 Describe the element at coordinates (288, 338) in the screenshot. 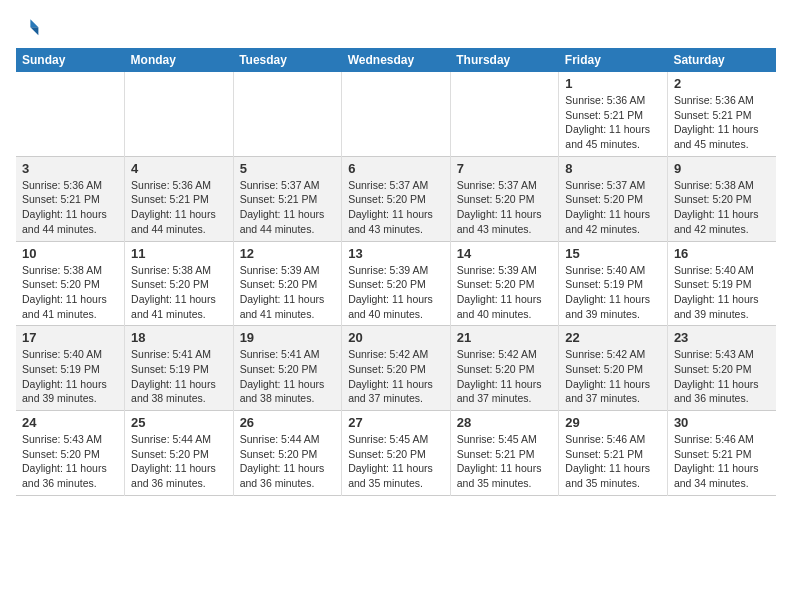

I see `day-number: 19` at that location.